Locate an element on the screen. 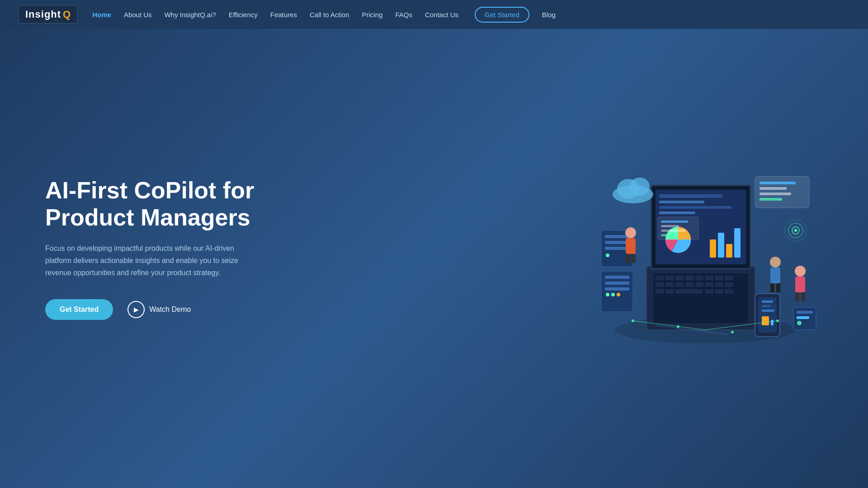 The height and width of the screenshot is (488, 868). nav-about: About Us is located at coordinates (138, 14).